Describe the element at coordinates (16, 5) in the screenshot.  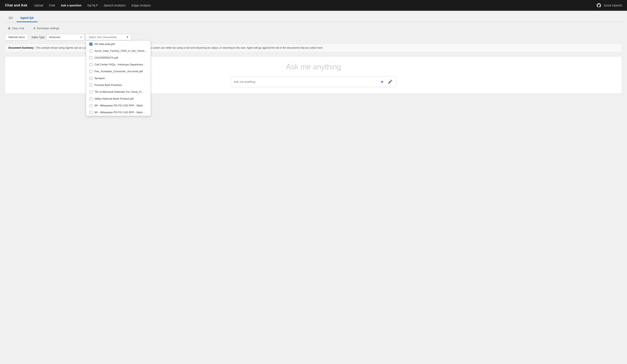
I see `navbar-brand: Chat and Ask` at that location.